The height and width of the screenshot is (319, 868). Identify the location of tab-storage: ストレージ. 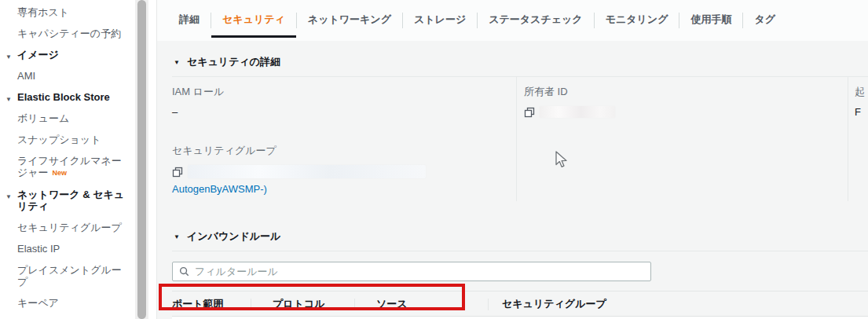
(440, 20).